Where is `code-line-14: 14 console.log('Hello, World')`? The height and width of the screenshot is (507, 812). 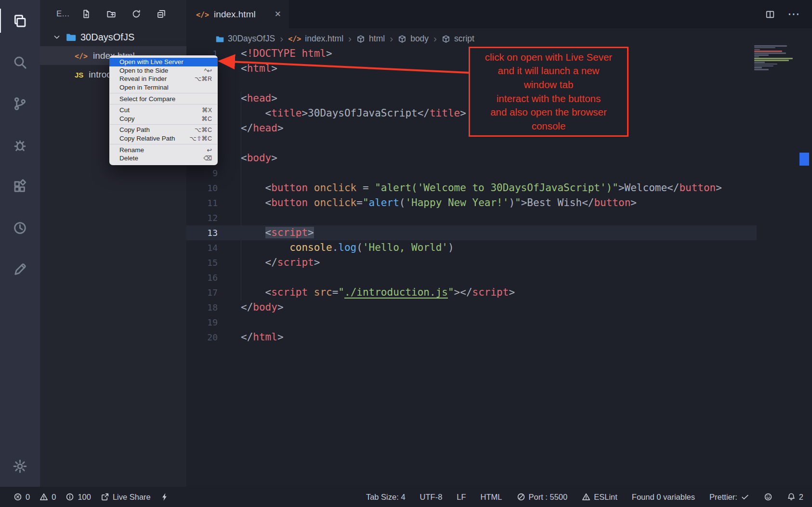
code-line-14: 14 console.log('Hello, World') is located at coordinates (471, 247).